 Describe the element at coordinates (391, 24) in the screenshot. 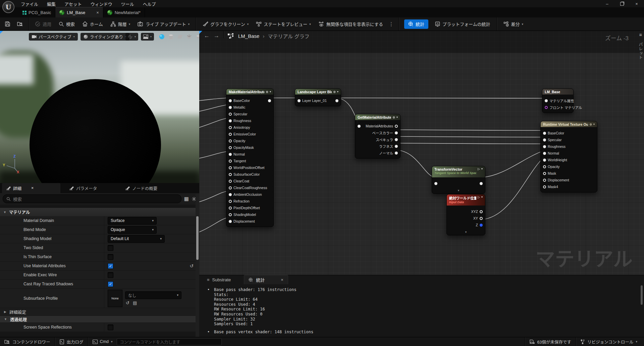

I see `toolbar-overflow-button: ⋮` at that location.